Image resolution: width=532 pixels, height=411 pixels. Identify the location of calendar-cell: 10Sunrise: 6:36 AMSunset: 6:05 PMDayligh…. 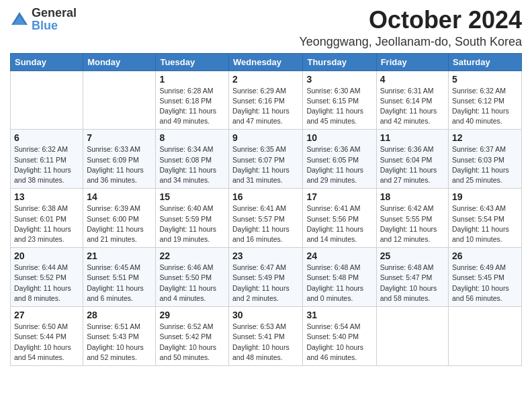
(340, 159).